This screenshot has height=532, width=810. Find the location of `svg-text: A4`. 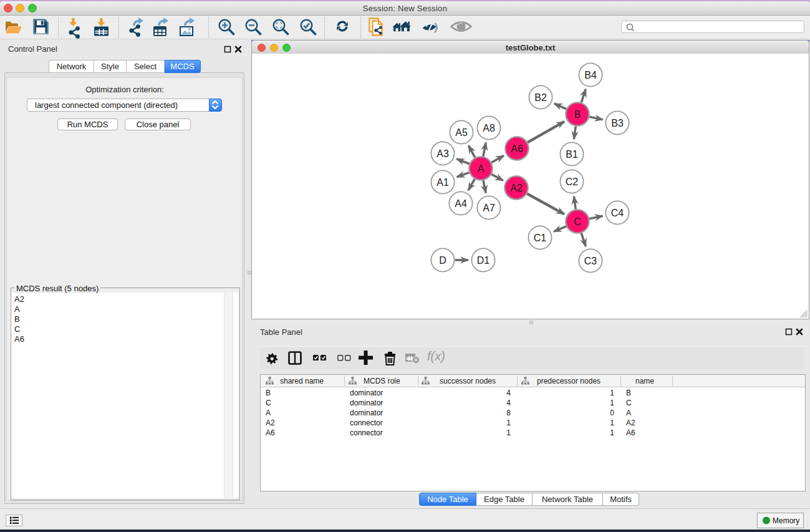

svg-text: A4 is located at coordinates (461, 203).